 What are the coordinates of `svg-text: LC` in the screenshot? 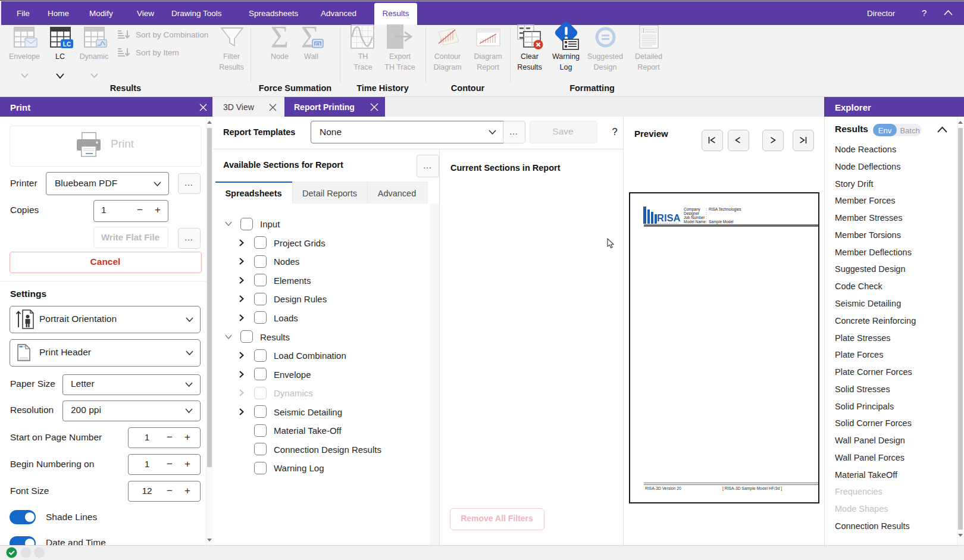 It's located at (67, 44).